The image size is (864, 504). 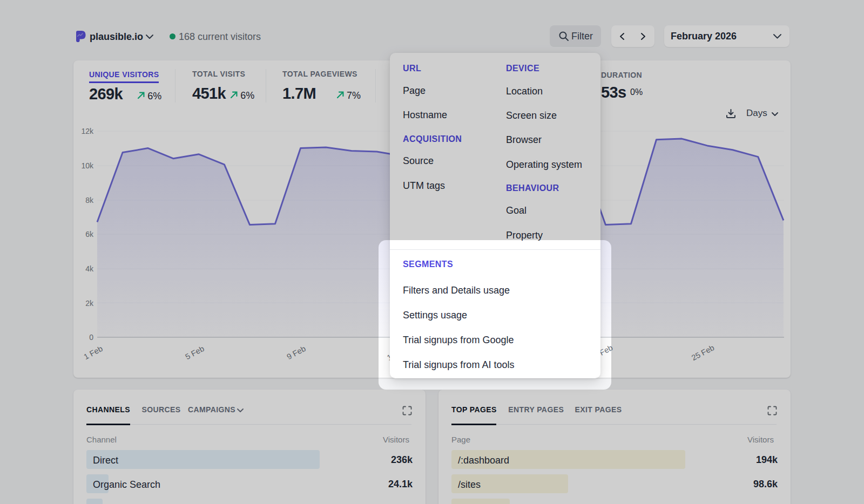 I want to click on svg-text: 0, so click(x=91, y=337).